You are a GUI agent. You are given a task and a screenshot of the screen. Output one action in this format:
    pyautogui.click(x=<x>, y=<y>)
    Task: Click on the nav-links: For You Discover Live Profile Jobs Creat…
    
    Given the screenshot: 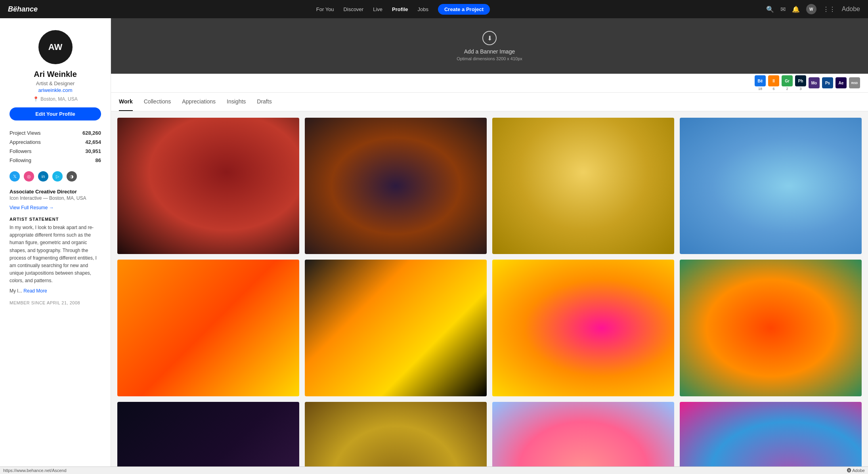 What is the action you would take?
    pyautogui.click(x=403, y=10)
    